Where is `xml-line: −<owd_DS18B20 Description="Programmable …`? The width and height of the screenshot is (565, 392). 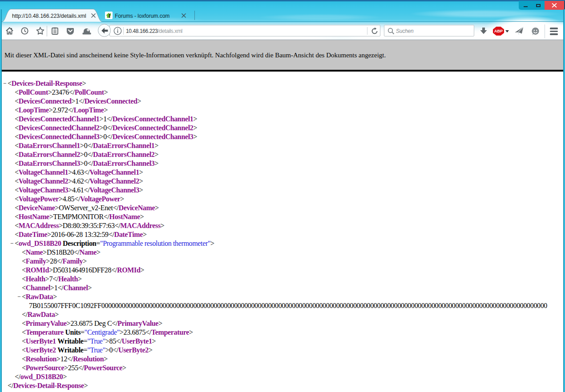
xml-line: −<owd_DS18B20 Description="Programmable … is located at coordinates (282, 244).